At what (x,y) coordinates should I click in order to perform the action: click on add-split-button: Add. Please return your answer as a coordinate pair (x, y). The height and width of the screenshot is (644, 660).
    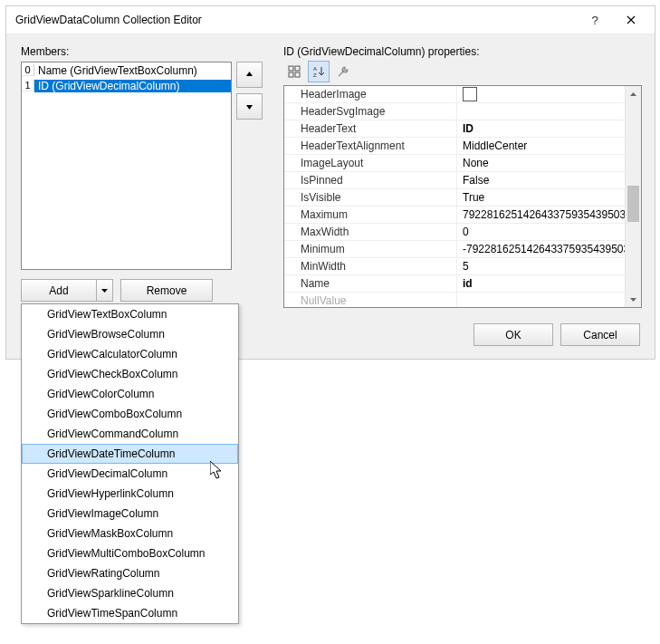
    Looking at the image, I should click on (67, 290).